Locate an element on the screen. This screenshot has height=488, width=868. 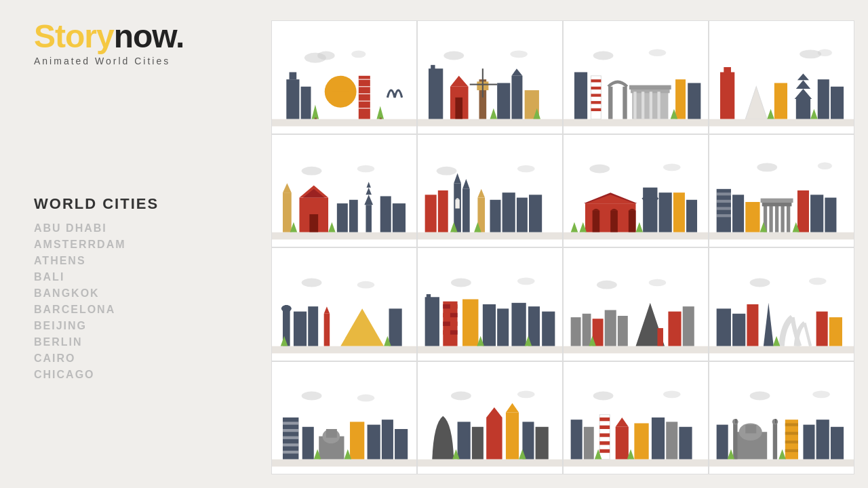
city-list-item: BERLIN is located at coordinates (149, 342).